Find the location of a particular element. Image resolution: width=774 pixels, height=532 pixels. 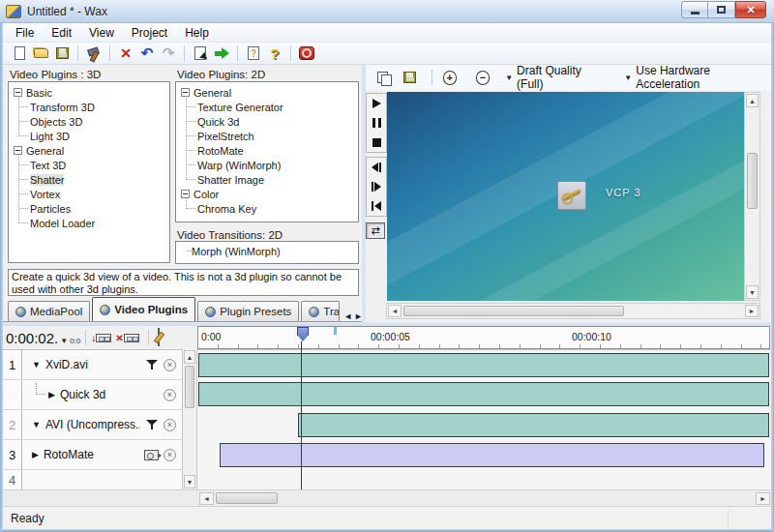

tree-item-texture-generator: Texture Generator is located at coordinates (267, 106).